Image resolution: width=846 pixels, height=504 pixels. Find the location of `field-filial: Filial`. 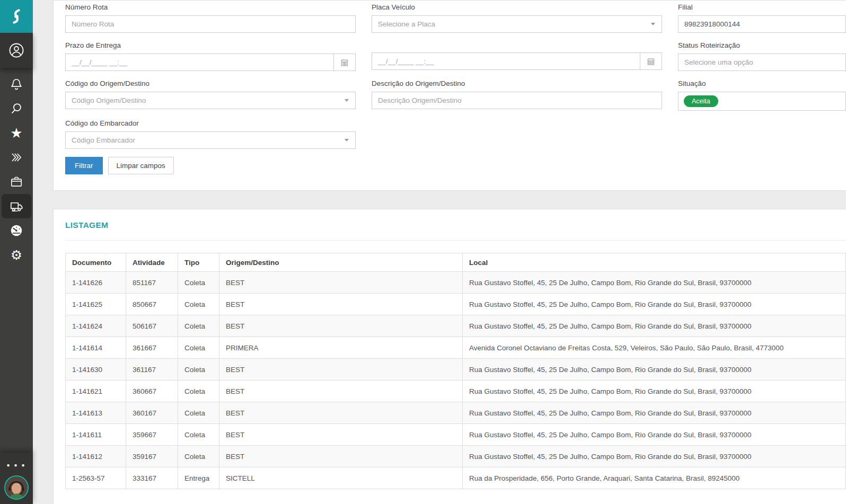

field-filial: Filial is located at coordinates (762, 18).